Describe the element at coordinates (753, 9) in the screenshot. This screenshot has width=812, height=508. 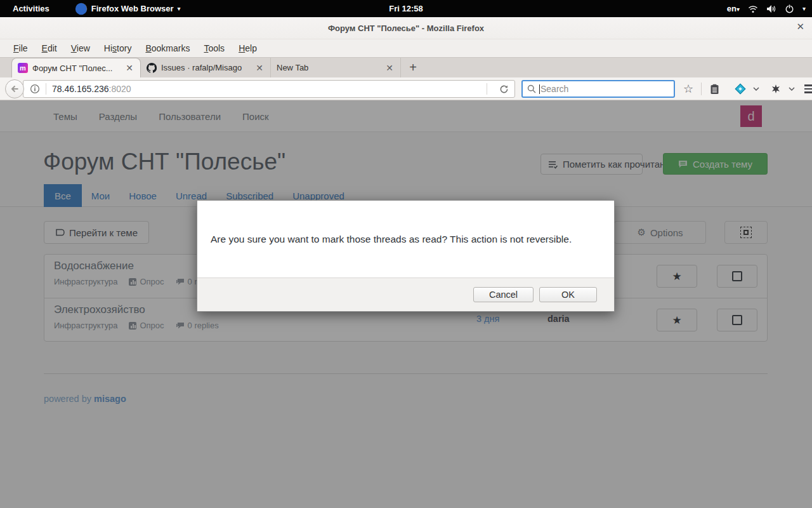
I see `wifi-icon` at that location.